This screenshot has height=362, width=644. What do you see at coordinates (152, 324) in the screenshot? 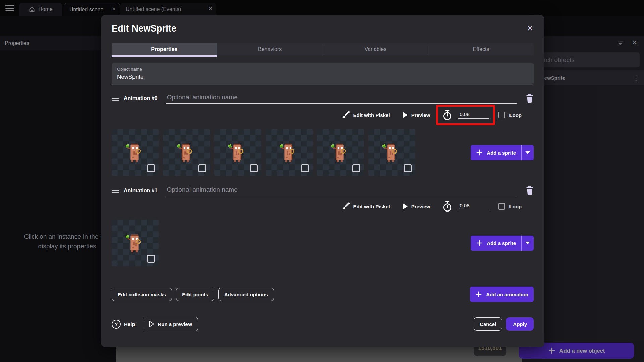
I see `play-outline-icon` at bounding box center [152, 324].